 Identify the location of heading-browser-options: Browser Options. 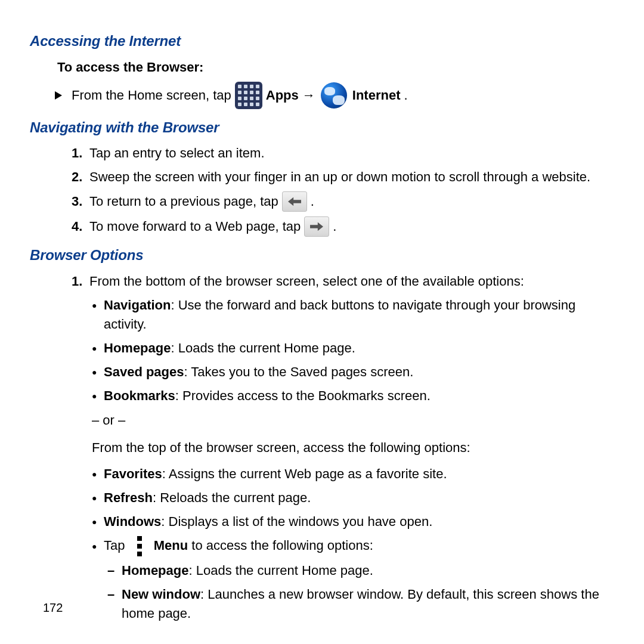
(322, 255).